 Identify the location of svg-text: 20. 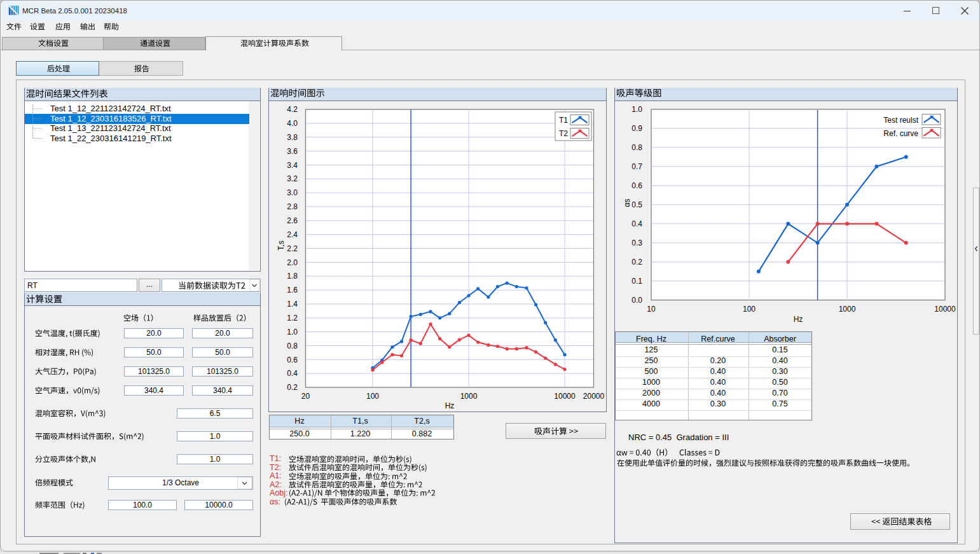
(306, 396).